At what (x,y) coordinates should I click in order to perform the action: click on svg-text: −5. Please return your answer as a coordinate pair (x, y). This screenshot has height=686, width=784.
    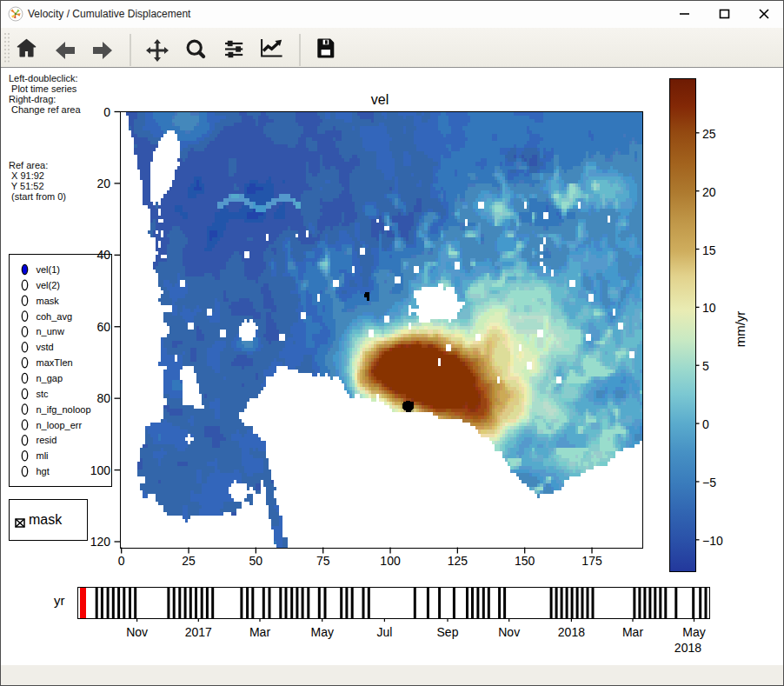
    Looking at the image, I should click on (709, 483).